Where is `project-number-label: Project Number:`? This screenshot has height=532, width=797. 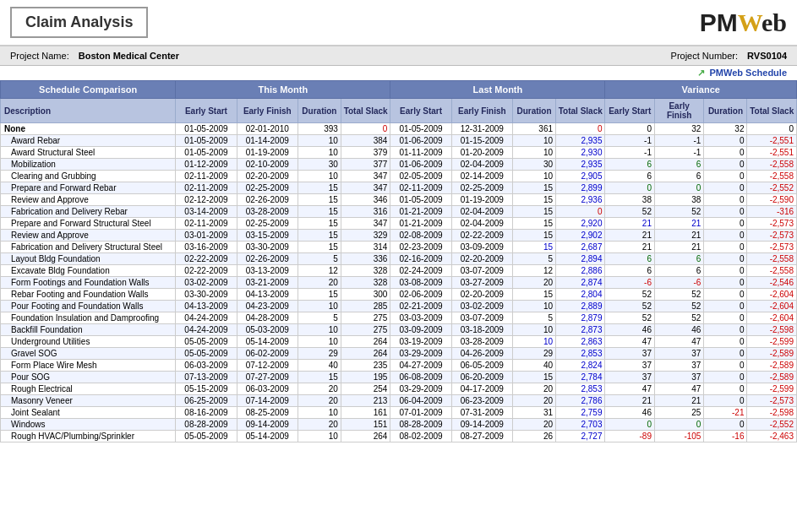 project-number-label: Project Number: is located at coordinates (705, 56).